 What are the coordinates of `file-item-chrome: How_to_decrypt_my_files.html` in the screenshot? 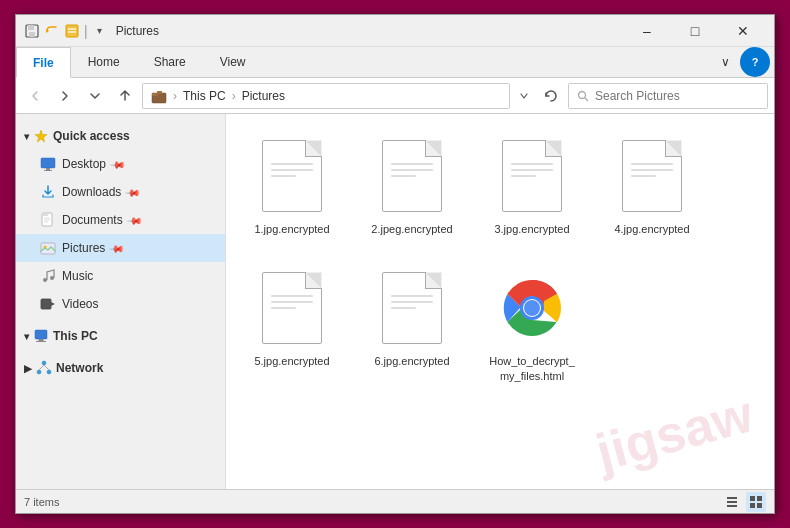 It's located at (532, 326).